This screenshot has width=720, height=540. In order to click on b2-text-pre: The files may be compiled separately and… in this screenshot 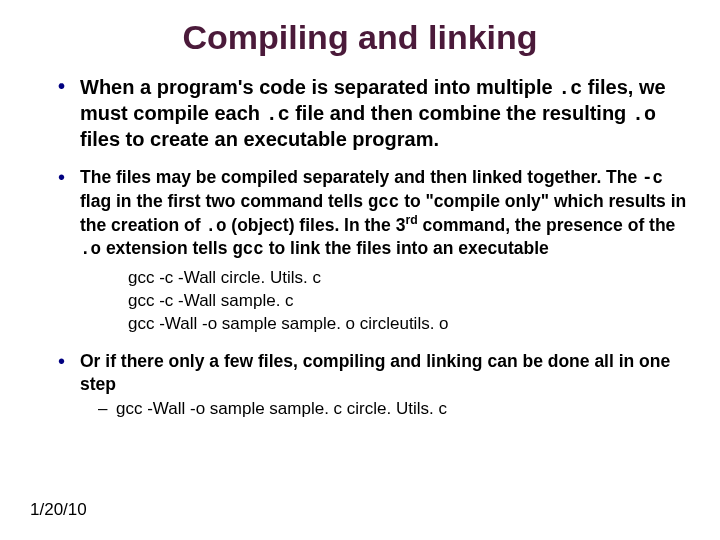, I will do `click(361, 177)`.